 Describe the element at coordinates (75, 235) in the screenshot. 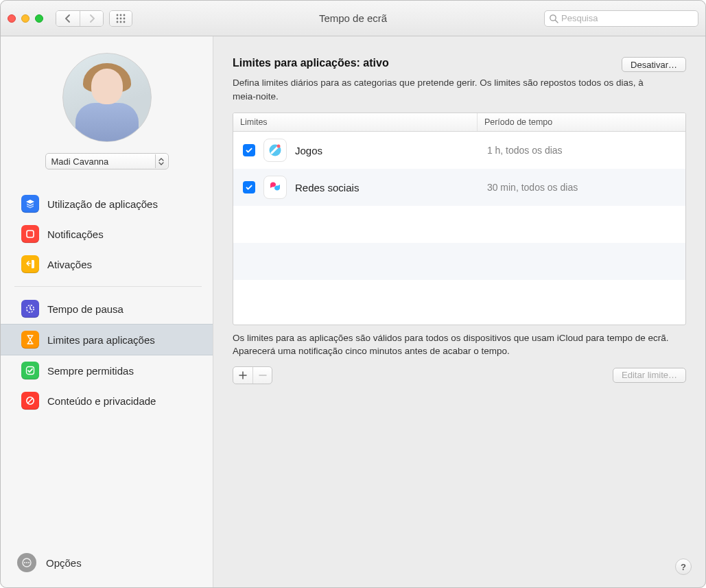

I see `sidebar-item-label: Notificações` at that location.